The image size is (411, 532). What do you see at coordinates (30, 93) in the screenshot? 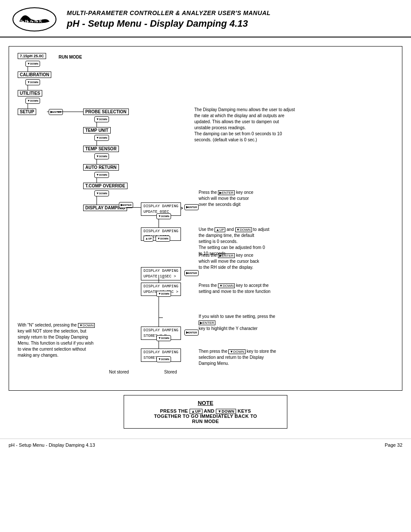
I see `utilities-box: UTILITIES` at bounding box center [30, 93].